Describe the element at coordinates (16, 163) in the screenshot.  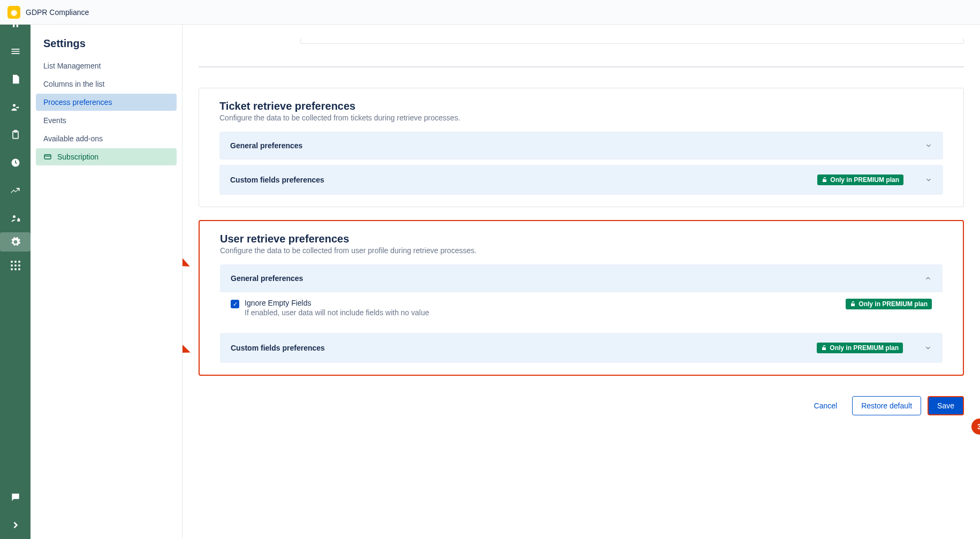
I see `clock-icon` at that location.